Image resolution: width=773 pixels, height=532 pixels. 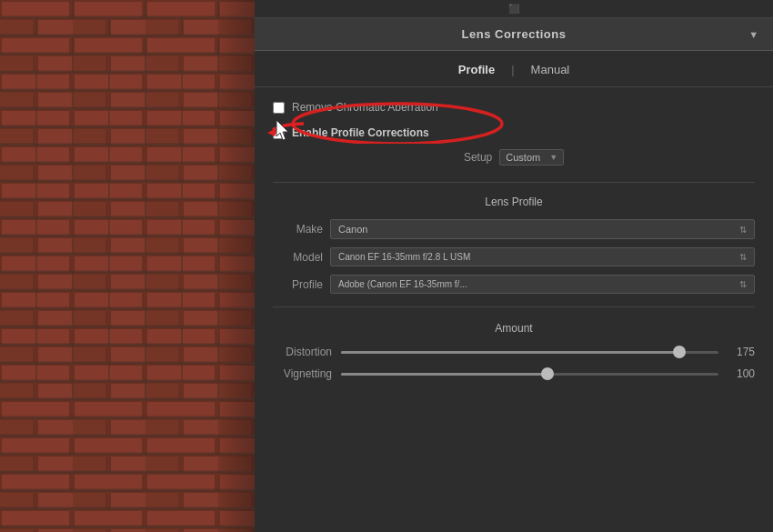 What do you see at coordinates (360, 133) in the screenshot?
I see `enable-profile-label: Enable Profile Corrections` at bounding box center [360, 133].